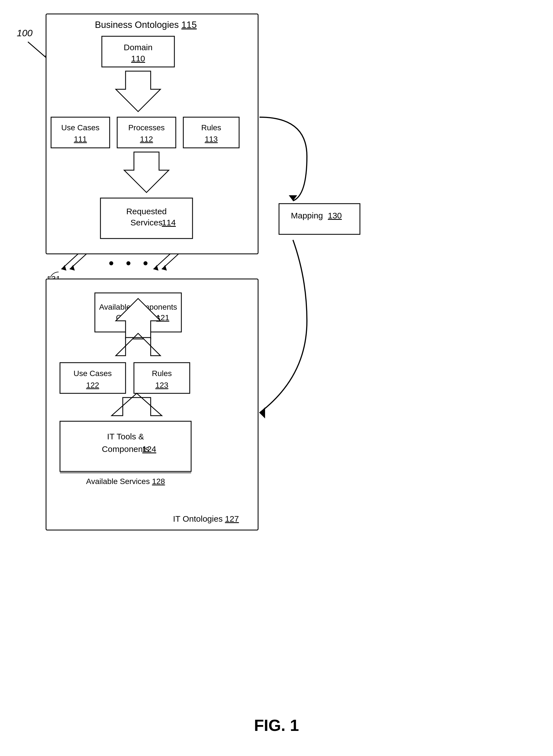  Describe the element at coordinates (147, 139) in the screenshot. I see `processes-ref: 112` at that location.